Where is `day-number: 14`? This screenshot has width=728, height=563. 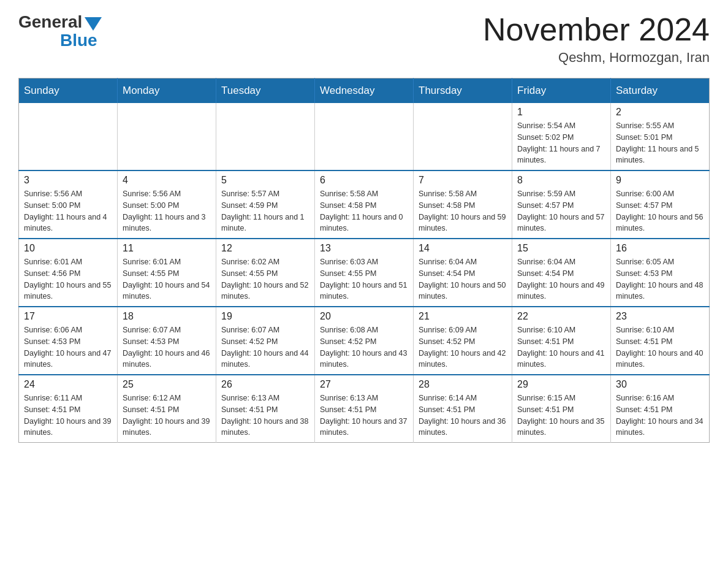
day-number: 14 is located at coordinates (463, 248).